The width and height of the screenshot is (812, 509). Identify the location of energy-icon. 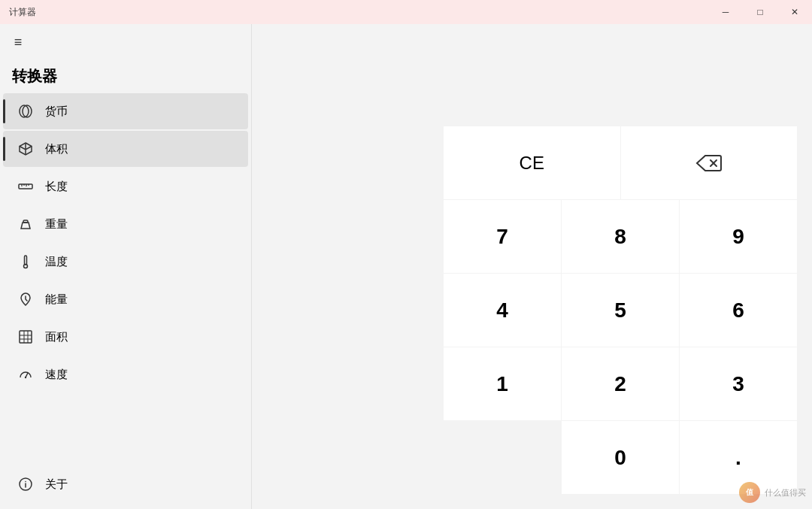
(26, 299).